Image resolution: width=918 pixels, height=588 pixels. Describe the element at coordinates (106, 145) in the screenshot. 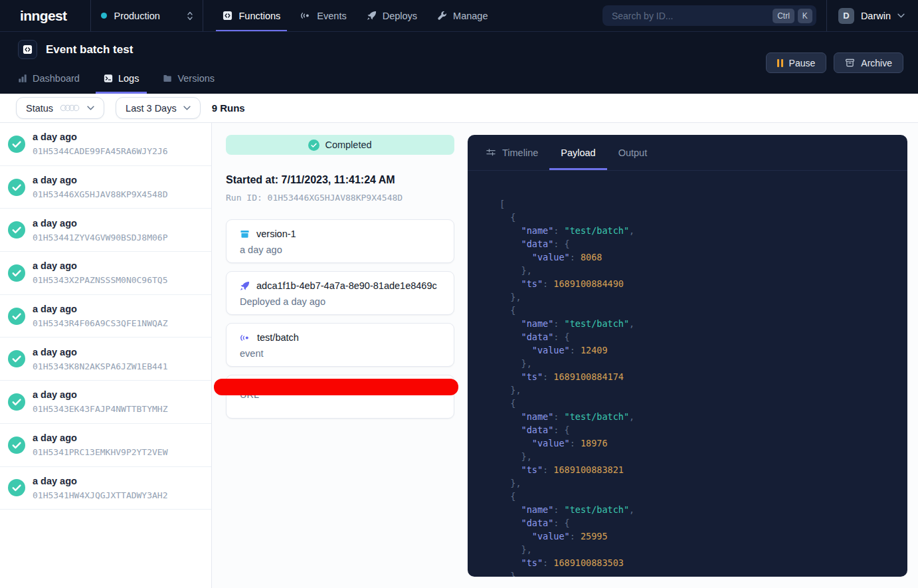

I see `run-list-item: a day ago 01H5344CADE99FA45RA6WJY2J6` at that location.